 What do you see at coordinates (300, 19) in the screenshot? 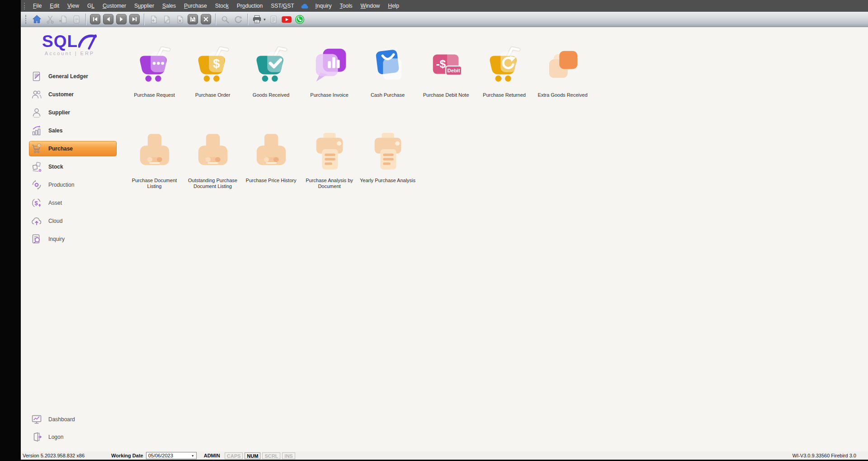
I see `whatsapp-button` at bounding box center [300, 19].